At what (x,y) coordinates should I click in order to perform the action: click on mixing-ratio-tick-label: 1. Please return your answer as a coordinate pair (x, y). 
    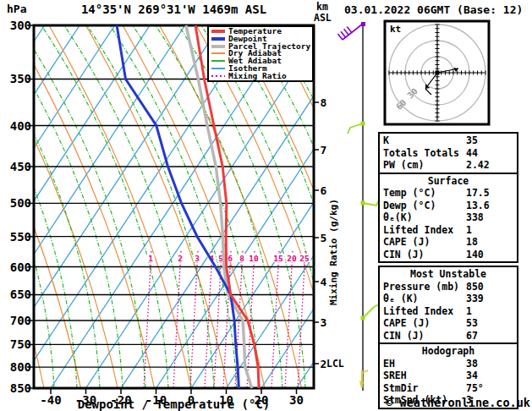
    Looking at the image, I should click on (151, 259).